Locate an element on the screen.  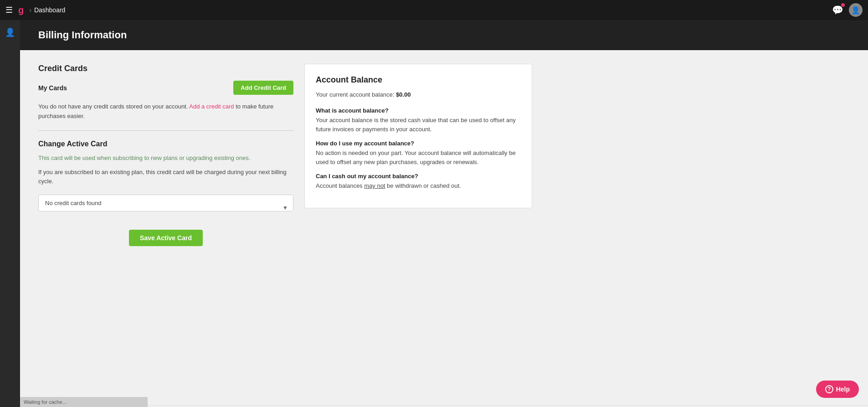
faq-question-1: What is account balance? is located at coordinates (418, 110).